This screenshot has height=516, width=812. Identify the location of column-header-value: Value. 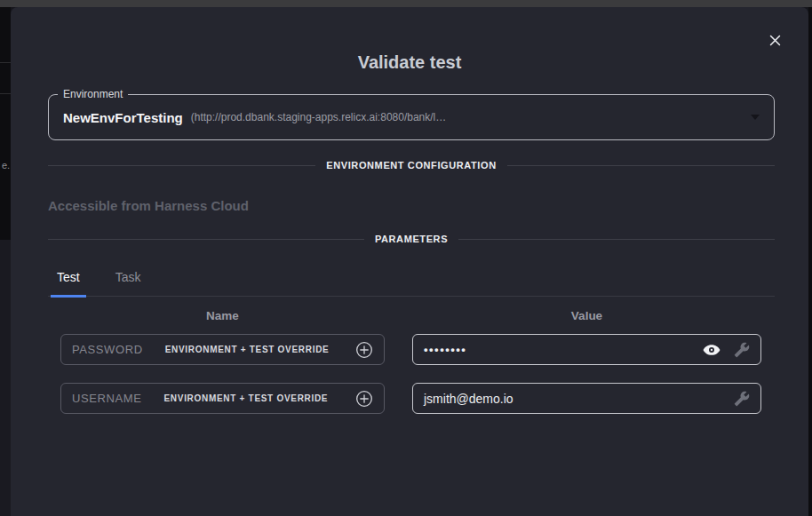
(586, 316).